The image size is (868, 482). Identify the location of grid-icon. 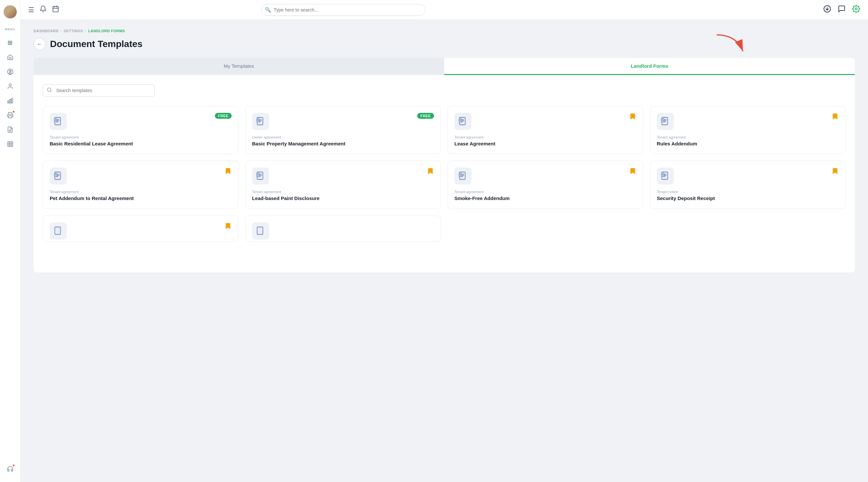
(10, 144).